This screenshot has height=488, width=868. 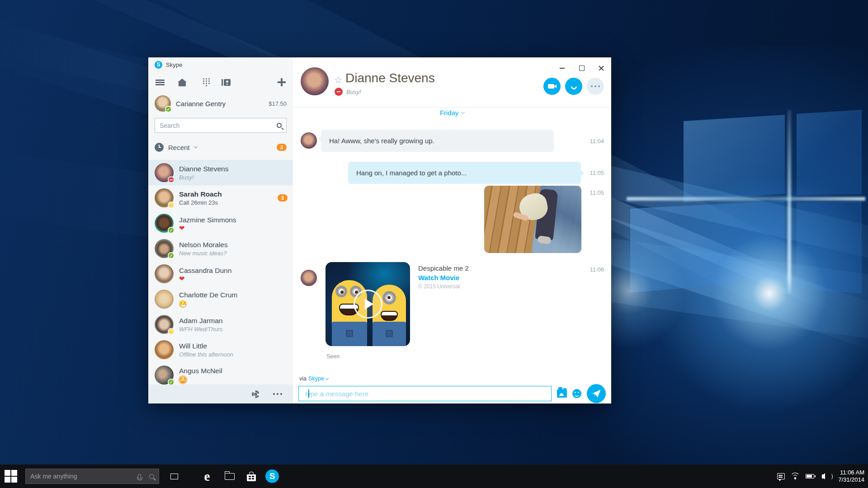 I want to click on contact-list: Dianne Stevens Busy! Sarah Roach Call 26…, so click(x=221, y=272).